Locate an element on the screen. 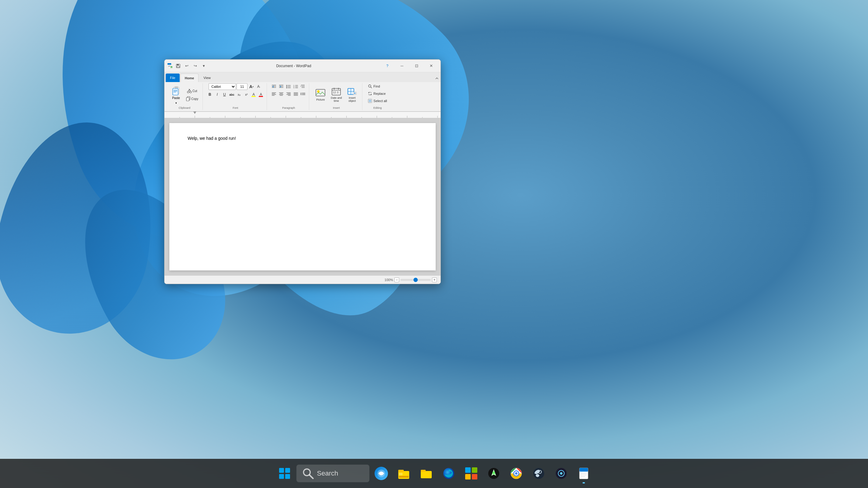  document-content: Welp, we had a good run! is located at coordinates (303, 138).